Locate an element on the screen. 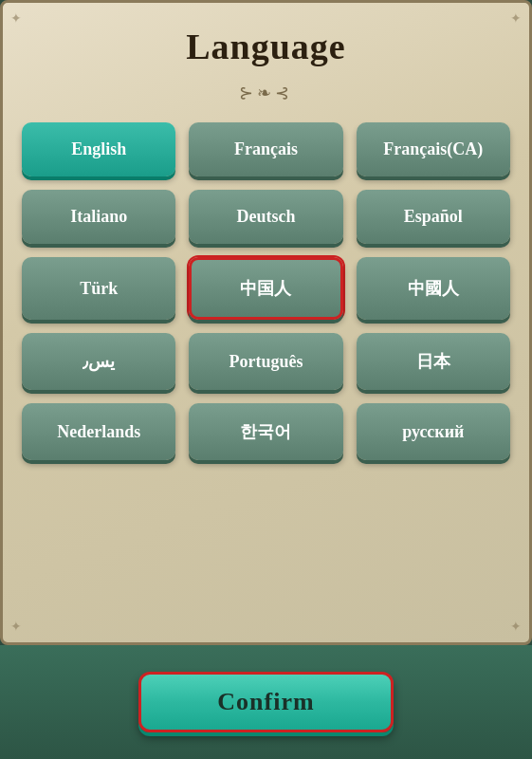 The image size is (532, 759). corner-bl-decoration: ✦ is located at coordinates (16, 626).